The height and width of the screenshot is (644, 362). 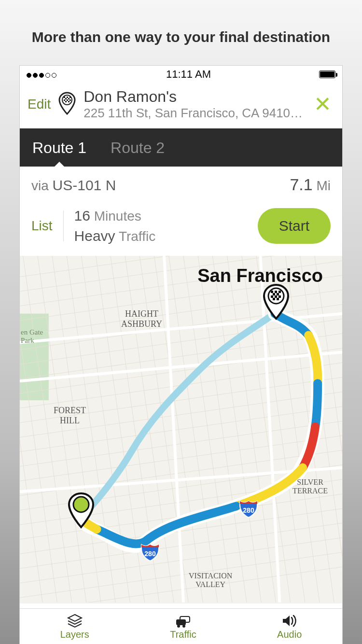 What do you see at coordinates (188, 74) in the screenshot?
I see `status-time: 11:11 AM` at bounding box center [188, 74].